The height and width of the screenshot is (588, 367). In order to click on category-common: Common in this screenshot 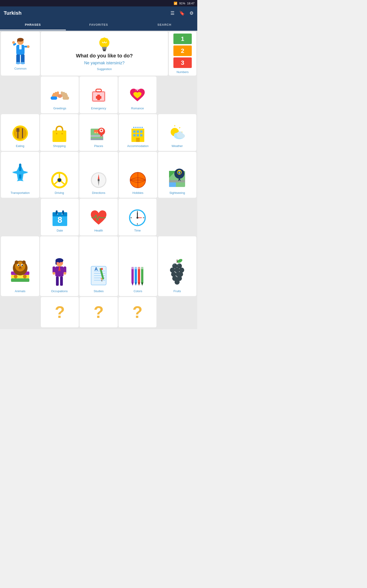, I will do `click(20, 53)`.